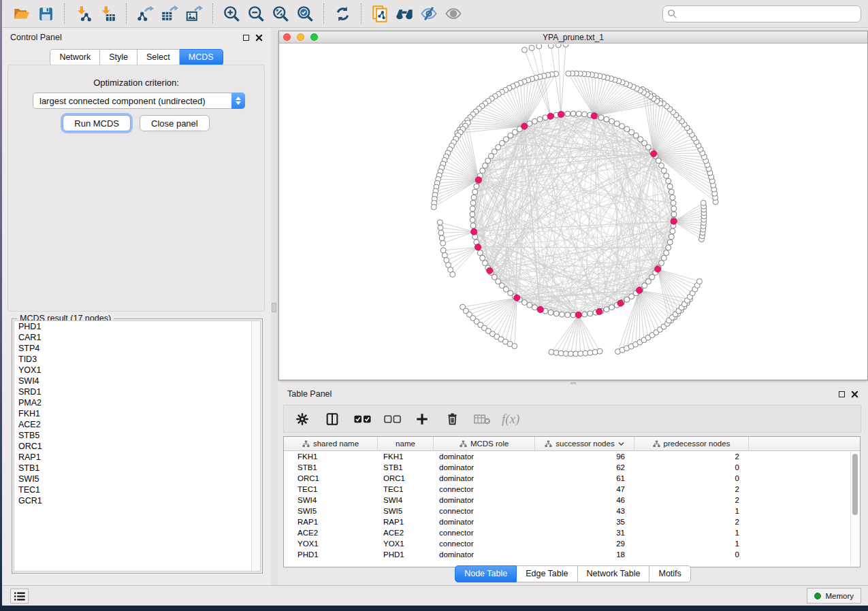 The image size is (868, 611). Describe the element at coordinates (855, 509) in the screenshot. I see `table-scrollbar` at that location.